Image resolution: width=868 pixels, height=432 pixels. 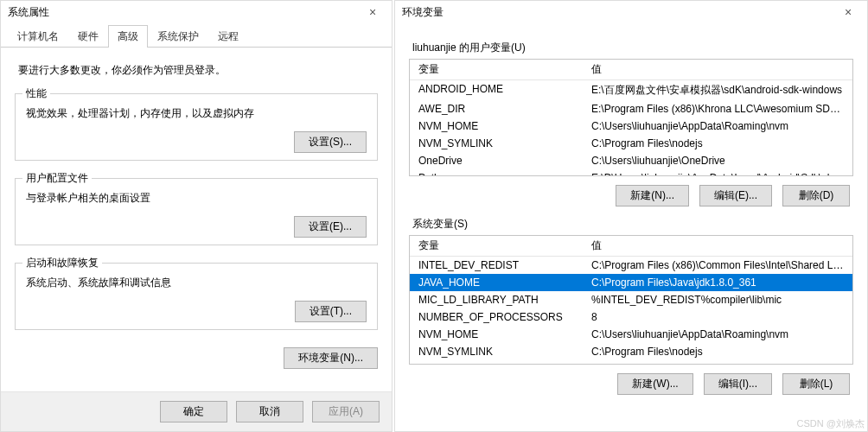 I want to click on startup-settings-button: 设置(T)..., so click(x=330, y=311).